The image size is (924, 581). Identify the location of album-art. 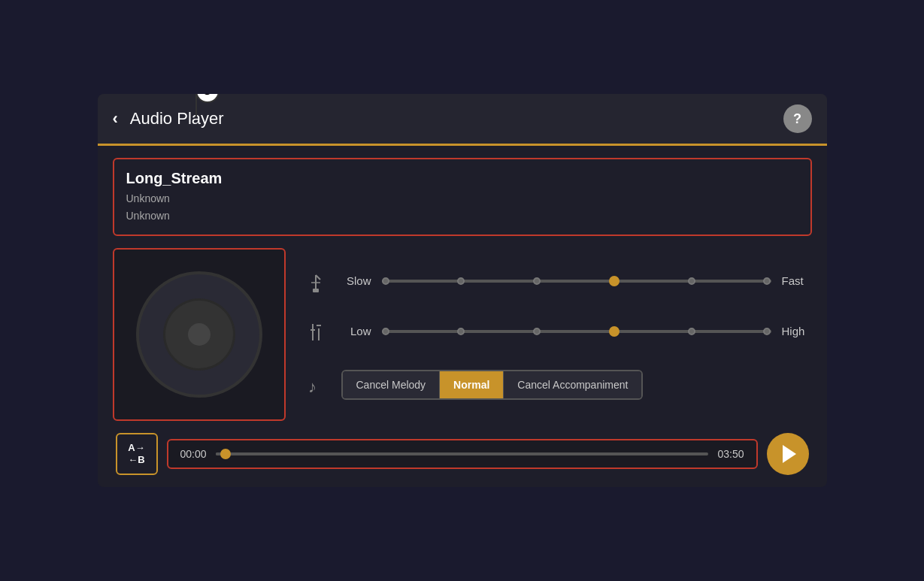
(199, 334).